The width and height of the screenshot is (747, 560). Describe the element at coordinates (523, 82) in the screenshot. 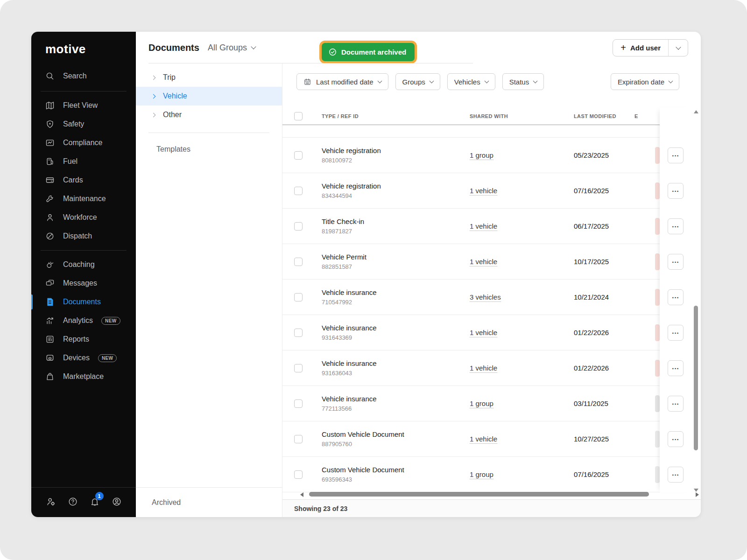

I see `filter-status: Status` at that location.